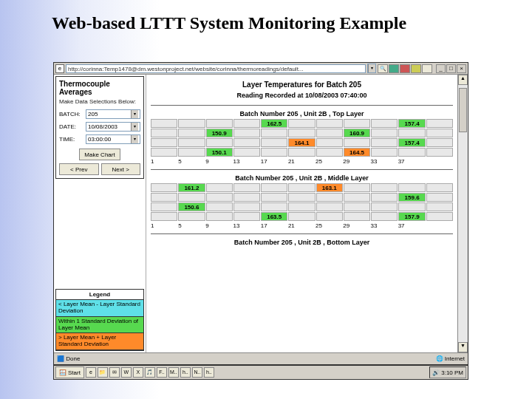 This screenshot has height=399, width=532. Describe the element at coordinates (150, 372) in the screenshot. I see `quick-launch-item: 🎵` at that location.